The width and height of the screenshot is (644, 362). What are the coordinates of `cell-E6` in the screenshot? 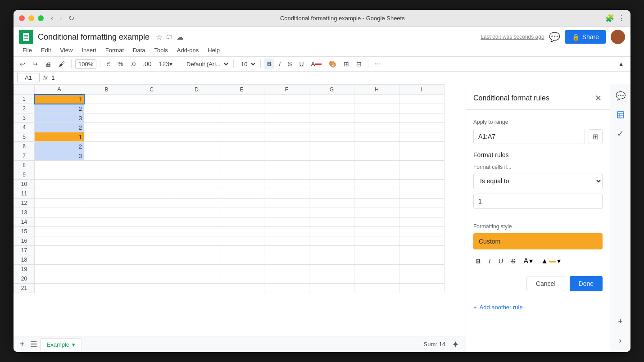 It's located at (242, 147).